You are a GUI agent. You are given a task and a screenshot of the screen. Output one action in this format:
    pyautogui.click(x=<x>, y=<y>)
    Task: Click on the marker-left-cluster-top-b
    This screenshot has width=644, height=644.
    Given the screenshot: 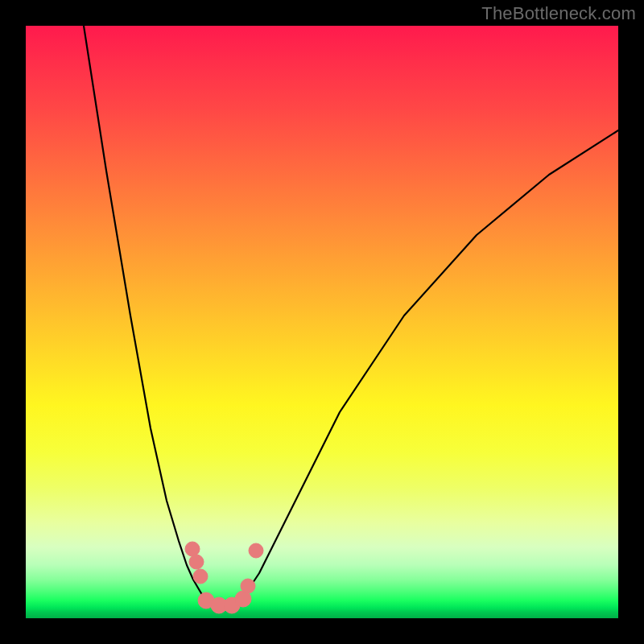 What is the action you would take?
    pyautogui.click(x=196, y=562)
    